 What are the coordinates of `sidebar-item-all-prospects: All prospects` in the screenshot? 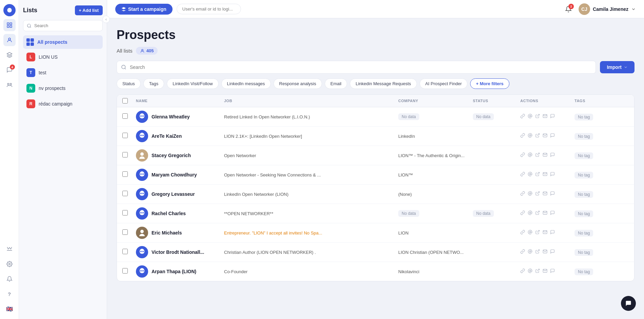 It's located at (63, 42).